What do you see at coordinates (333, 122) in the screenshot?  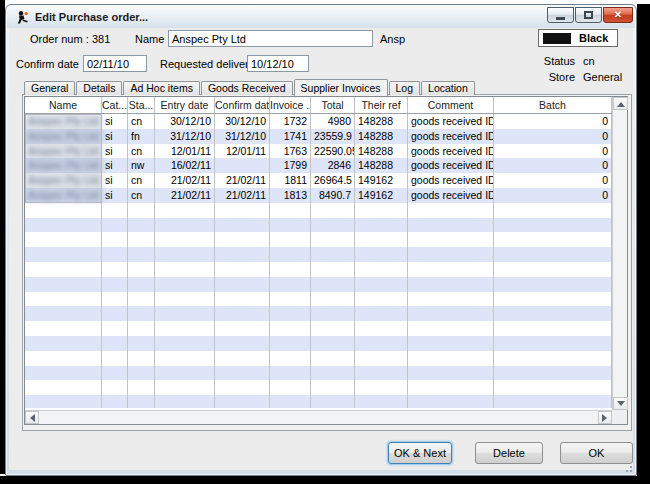 I see `cell-total: 4980` at bounding box center [333, 122].